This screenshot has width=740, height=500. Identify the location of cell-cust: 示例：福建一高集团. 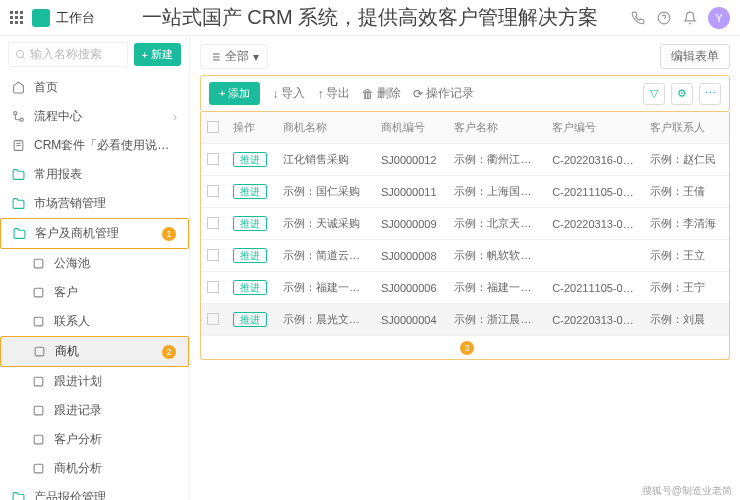
(497, 288).